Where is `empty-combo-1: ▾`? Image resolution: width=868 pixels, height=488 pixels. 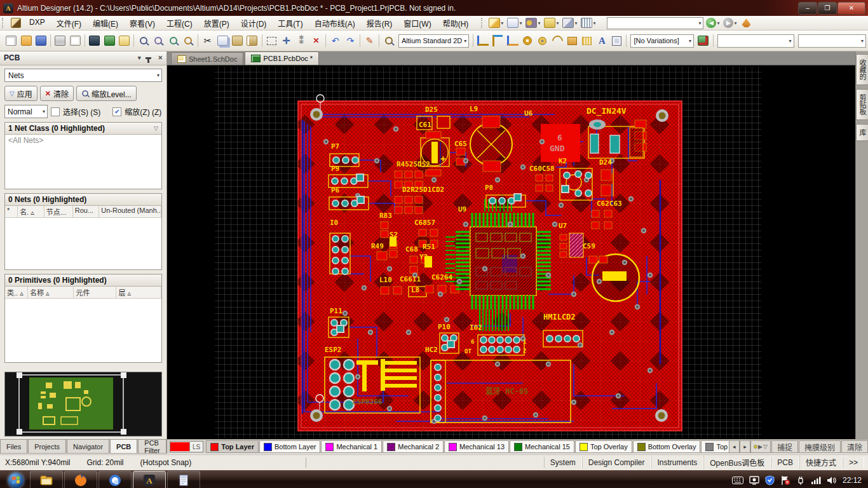 empty-combo-1: ▾ is located at coordinates (756, 41).